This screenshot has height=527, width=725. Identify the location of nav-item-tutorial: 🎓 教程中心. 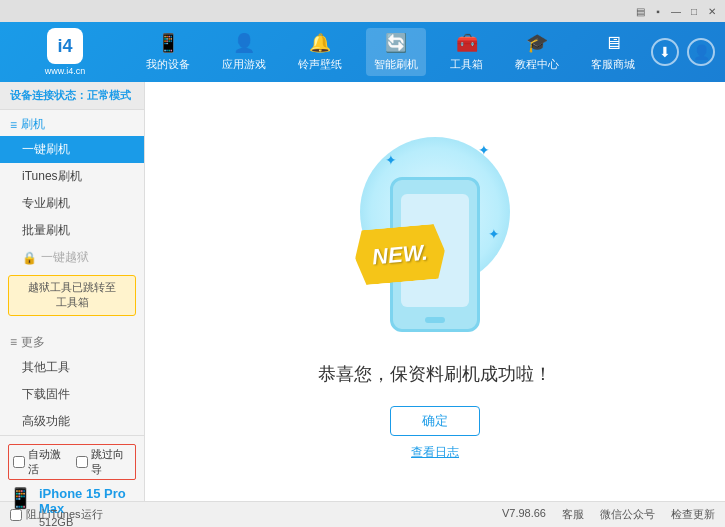
(537, 52).